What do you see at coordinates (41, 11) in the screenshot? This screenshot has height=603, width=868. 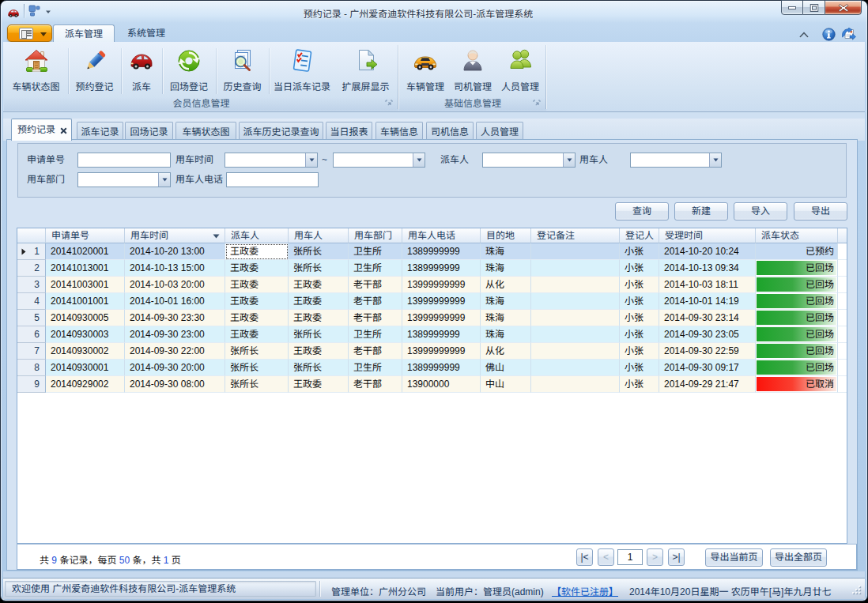 I see `quick-access-button` at bounding box center [41, 11].